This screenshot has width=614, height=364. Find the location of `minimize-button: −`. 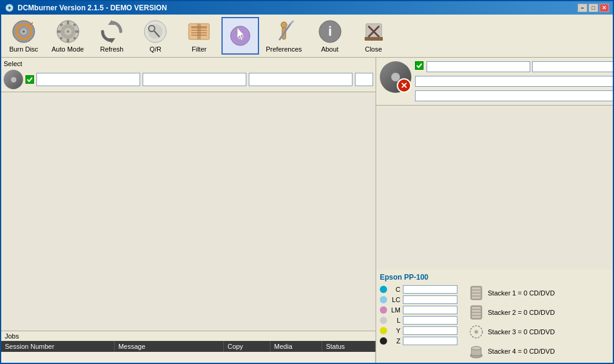

minimize-button: − is located at coordinates (582, 8).